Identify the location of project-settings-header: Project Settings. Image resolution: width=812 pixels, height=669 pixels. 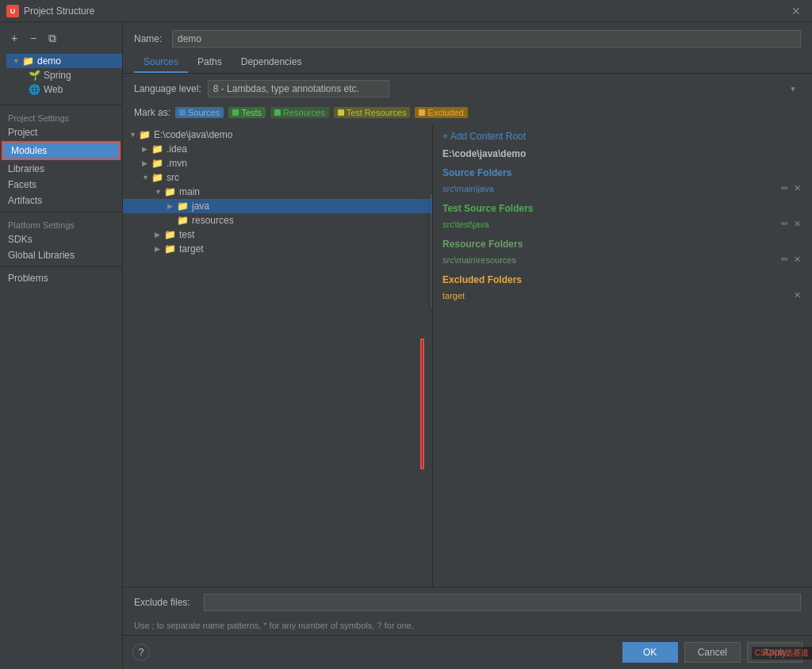
(61, 117).